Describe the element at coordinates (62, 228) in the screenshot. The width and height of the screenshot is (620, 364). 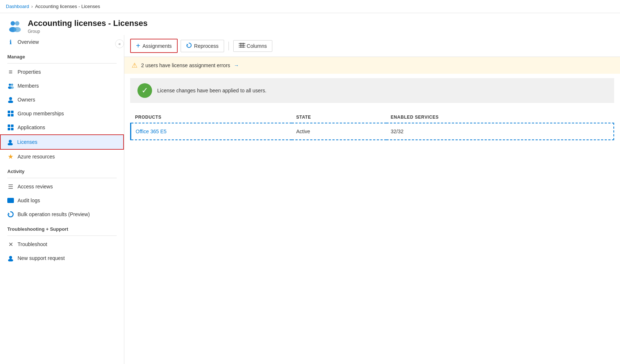
I see `sidebar-section-troubleshooting: Troubleshooting + Support` at that location.